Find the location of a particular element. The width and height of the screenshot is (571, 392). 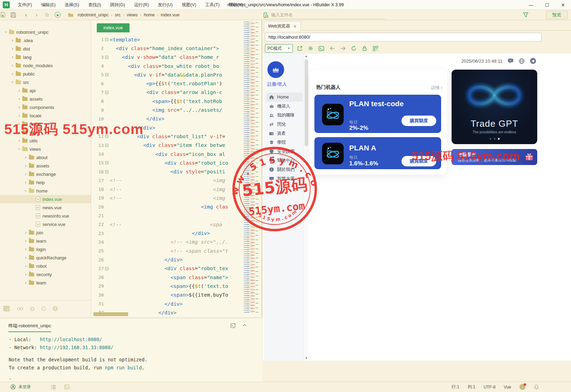

tree-item-service.vue: Vservice.vue is located at coordinates (45, 224).